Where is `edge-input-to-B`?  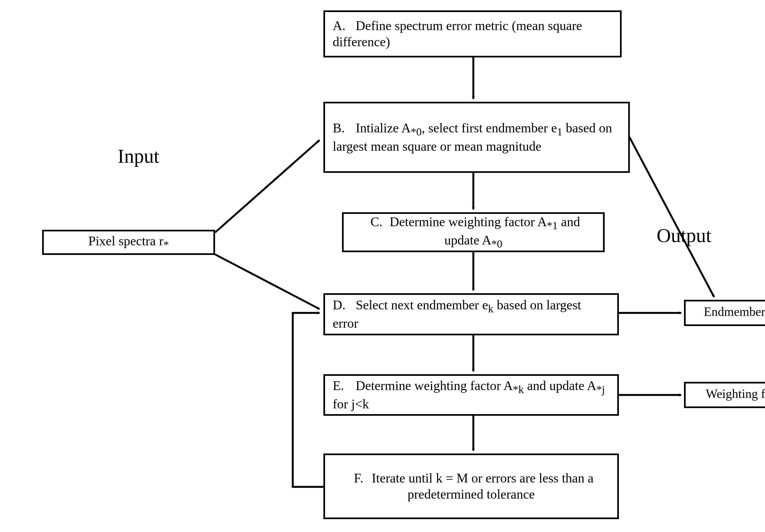
edge-input-to-B is located at coordinates (267, 186).